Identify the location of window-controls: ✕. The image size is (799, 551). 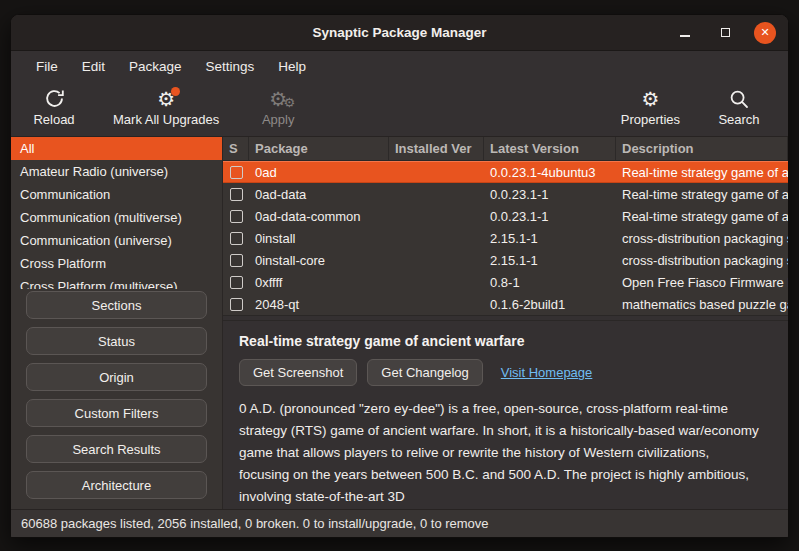
(731, 33).